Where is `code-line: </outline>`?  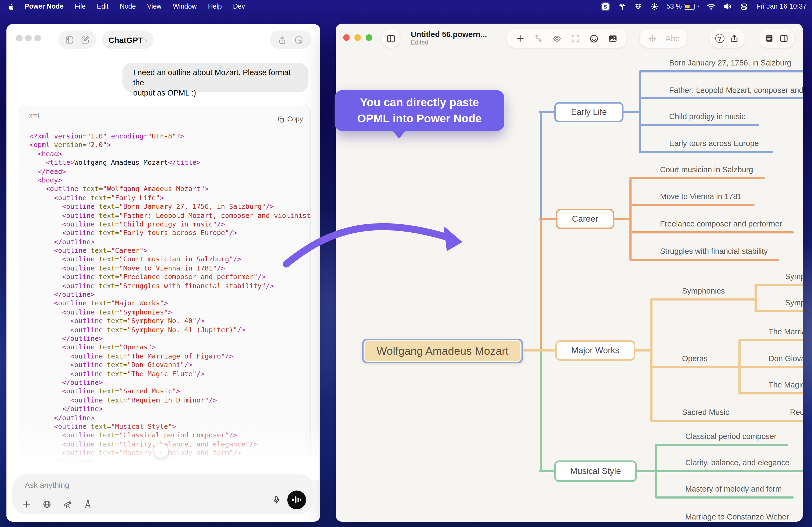
code-line: </outline> is located at coordinates (170, 295).